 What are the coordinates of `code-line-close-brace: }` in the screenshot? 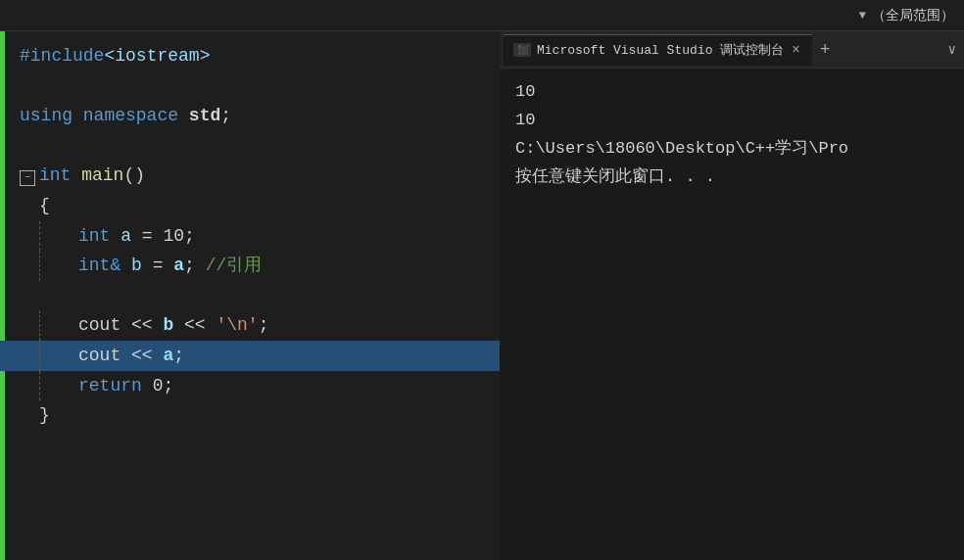 It's located at (260, 415).